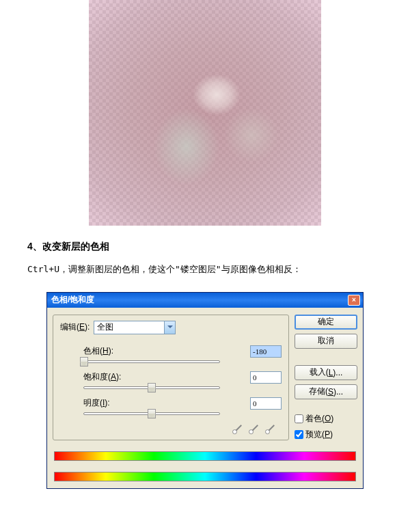  Describe the element at coordinates (152, 388) in the screenshot. I see `saturation-slider` at that location.